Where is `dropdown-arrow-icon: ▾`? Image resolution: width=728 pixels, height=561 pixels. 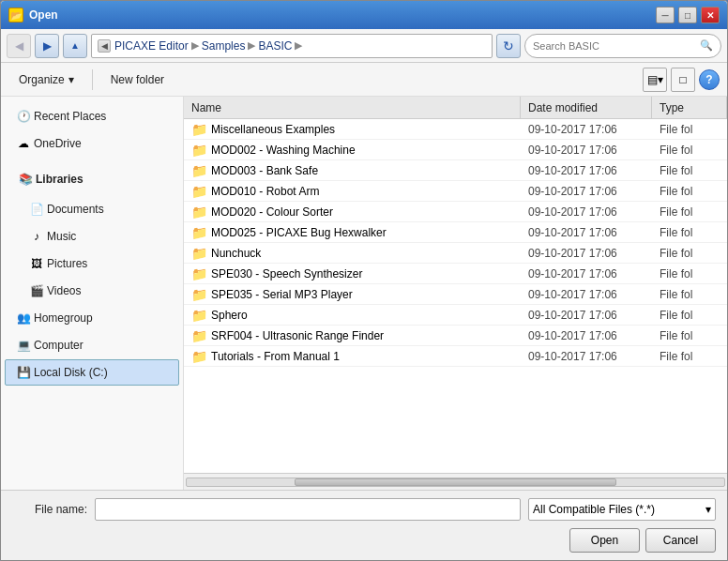 dropdown-arrow-icon: ▾ is located at coordinates (708, 509).